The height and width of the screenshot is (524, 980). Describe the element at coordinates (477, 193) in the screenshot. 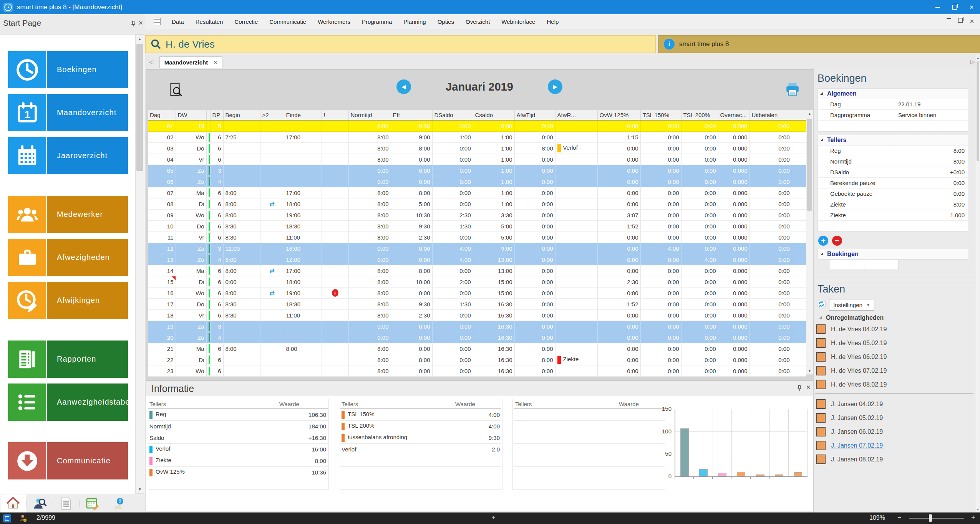

I see `grid-row-07: 07Ma68:0017:008:008:000:001:000:000:000:…` at that location.